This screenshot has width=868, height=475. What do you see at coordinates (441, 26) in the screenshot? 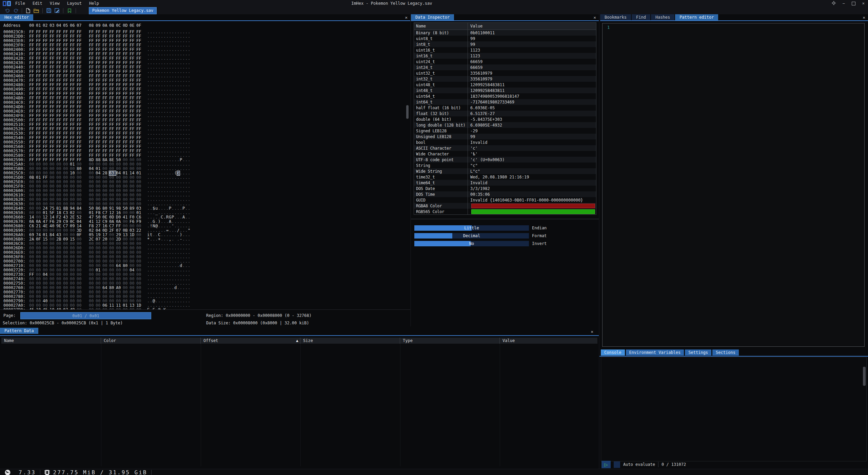
I see `column-header-name: Name` at bounding box center [441, 26].